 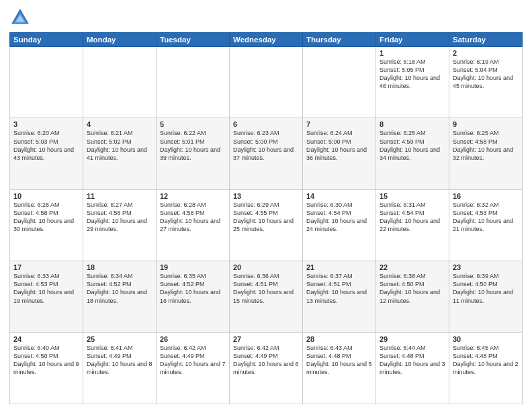 I want to click on day-number: 27, so click(x=266, y=339).